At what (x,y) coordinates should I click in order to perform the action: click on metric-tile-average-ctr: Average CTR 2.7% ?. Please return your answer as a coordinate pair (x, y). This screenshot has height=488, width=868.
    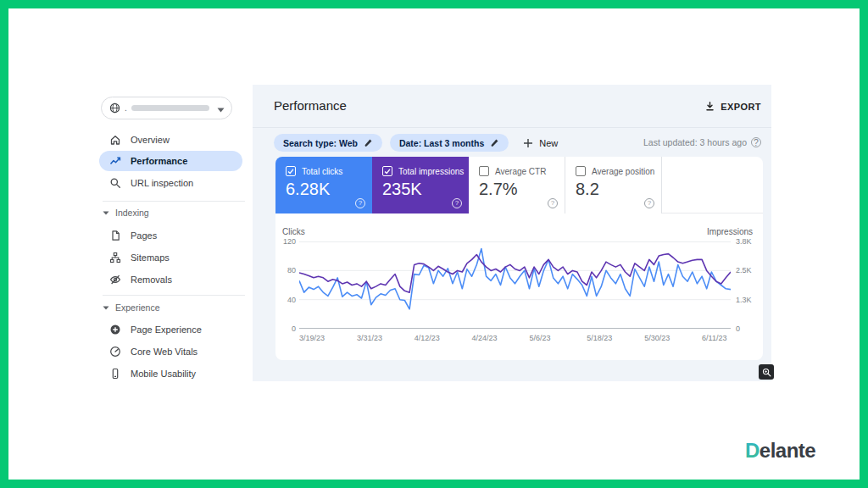
    Looking at the image, I should click on (517, 185).